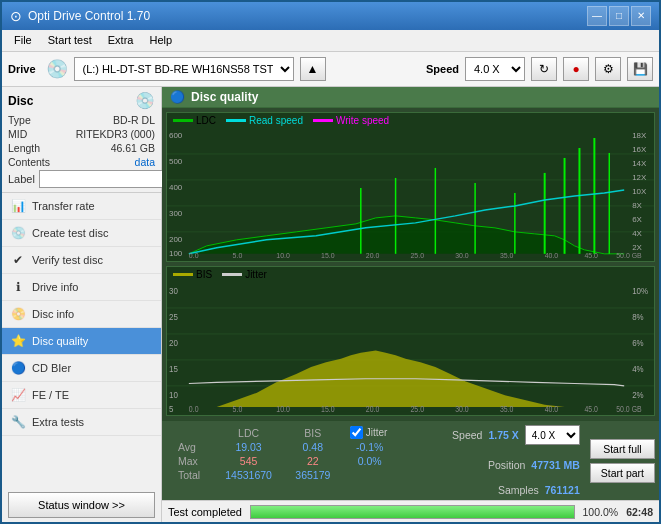 The image size is (661, 524). Describe the element at coordinates (608, 69) in the screenshot. I see `settings-button: ⚙` at that location.